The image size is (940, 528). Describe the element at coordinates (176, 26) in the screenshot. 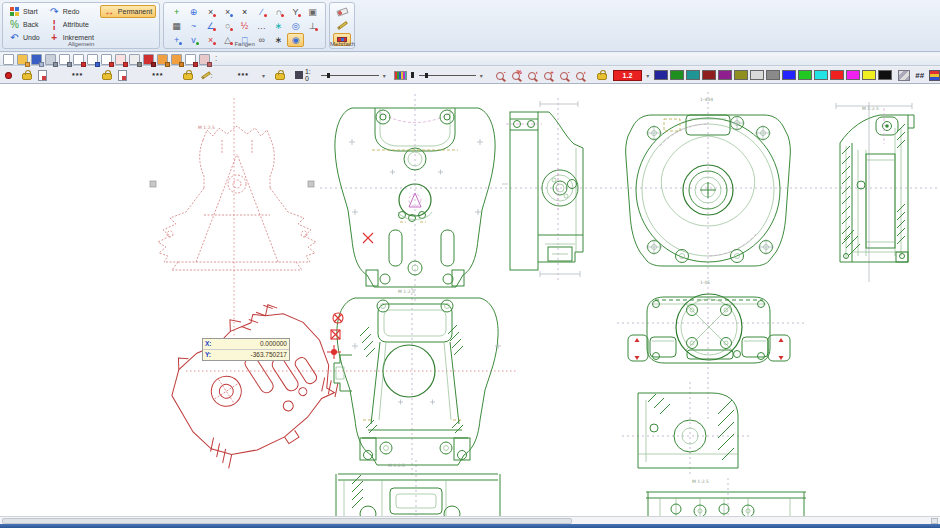

I see `snap-mode-button: ▦` at that location.